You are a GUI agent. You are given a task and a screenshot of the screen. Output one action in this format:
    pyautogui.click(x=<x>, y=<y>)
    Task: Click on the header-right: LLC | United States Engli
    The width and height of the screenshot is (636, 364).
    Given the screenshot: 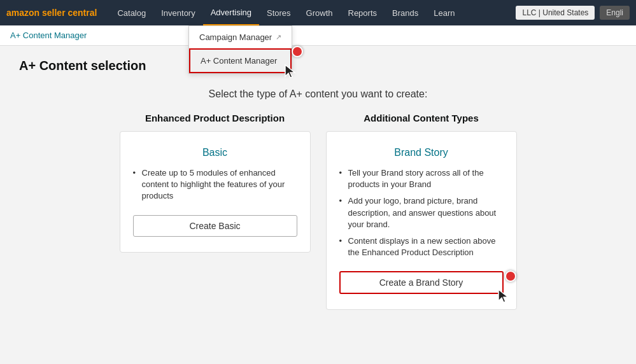 What is the action you would take?
    pyautogui.click(x=573, y=13)
    